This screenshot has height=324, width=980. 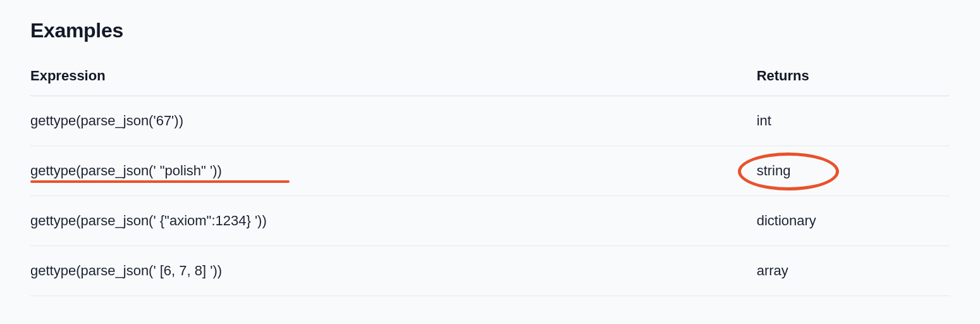 I want to click on cell-returns: dictionary, so click(x=854, y=221).